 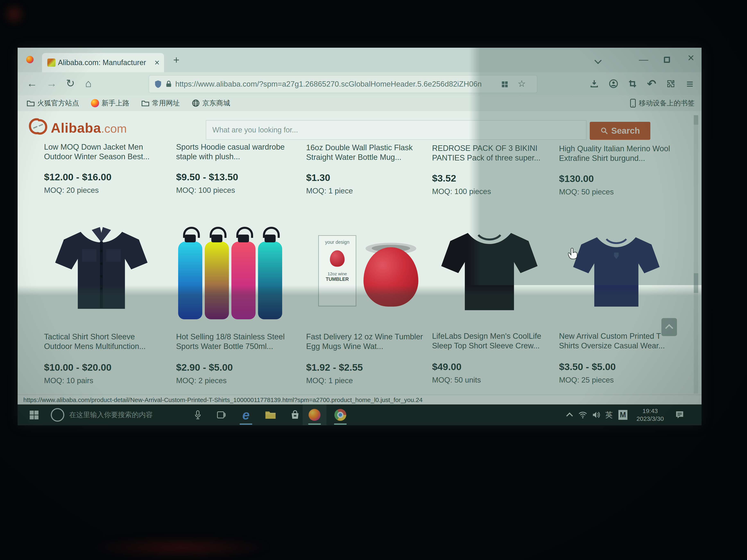 I want to click on tray-ime-language: 英, so click(x=609, y=415).